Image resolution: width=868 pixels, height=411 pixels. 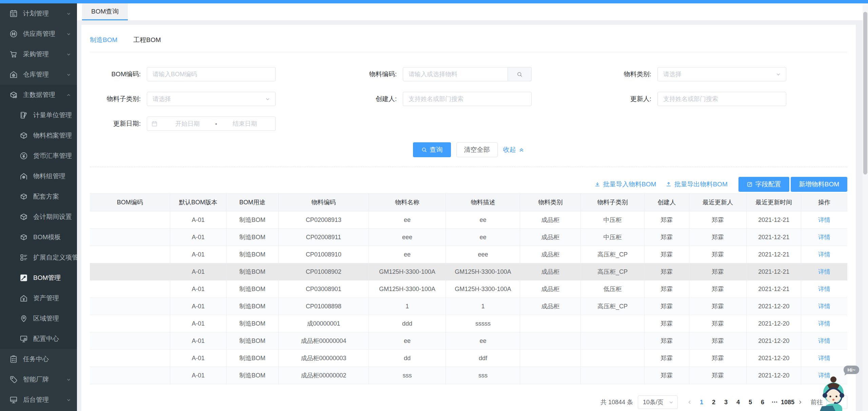 I want to click on update-date-range-picker: 开始日期 - 结束日期, so click(x=211, y=124).